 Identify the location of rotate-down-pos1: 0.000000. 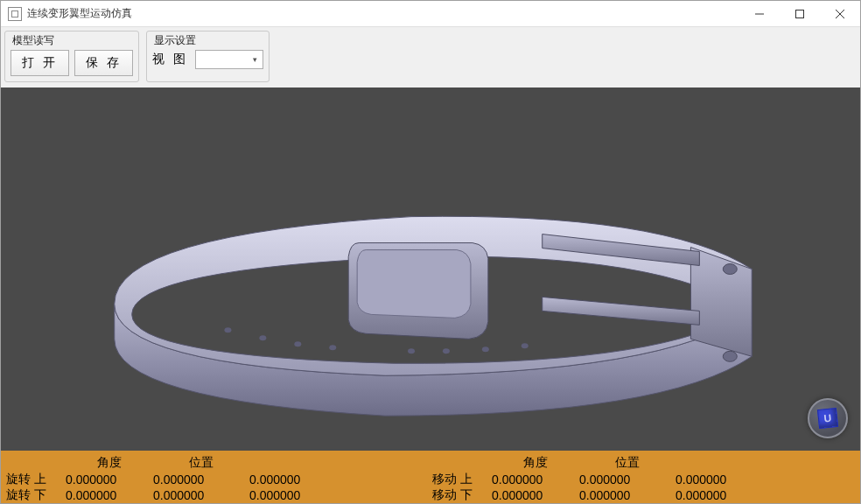
(201, 495).